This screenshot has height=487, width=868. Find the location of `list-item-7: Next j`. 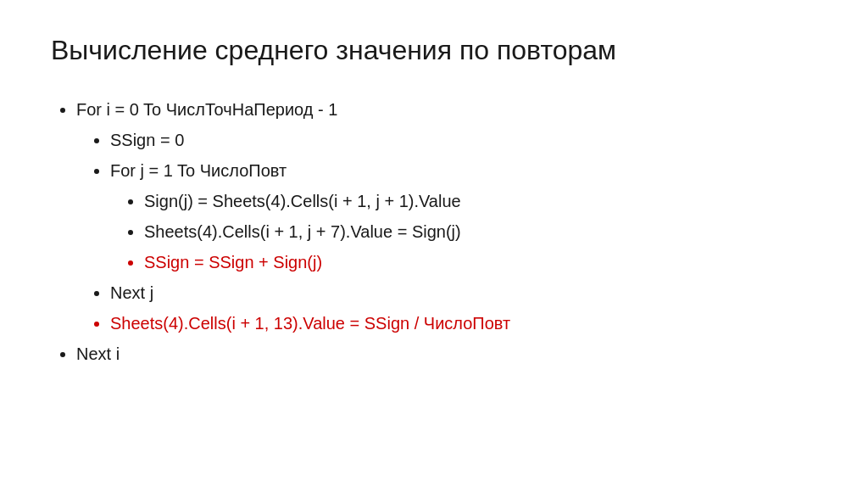

list-item-7: Next j is located at coordinates (464, 293).